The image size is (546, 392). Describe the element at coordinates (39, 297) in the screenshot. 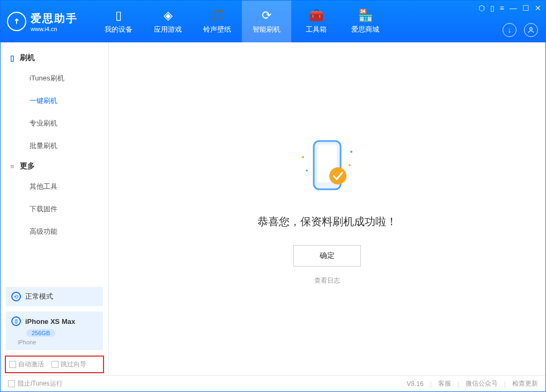

I see `device-mode-label: 正常模式` at that location.